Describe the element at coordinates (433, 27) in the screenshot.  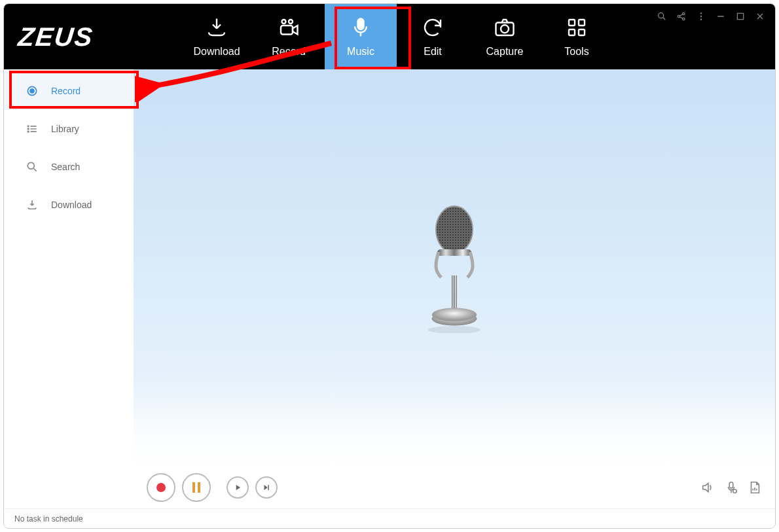
I see `refresh-icon` at that location.